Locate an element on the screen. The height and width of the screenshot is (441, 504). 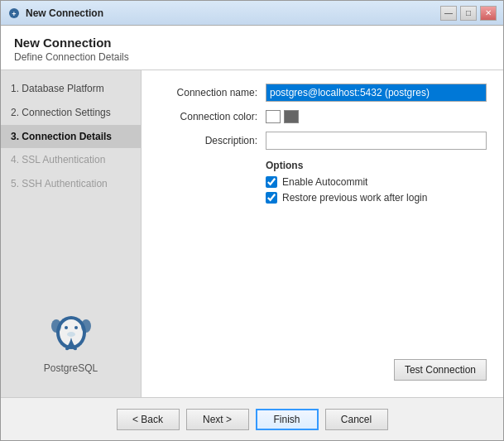
back-button: < Back is located at coordinates (148, 419).